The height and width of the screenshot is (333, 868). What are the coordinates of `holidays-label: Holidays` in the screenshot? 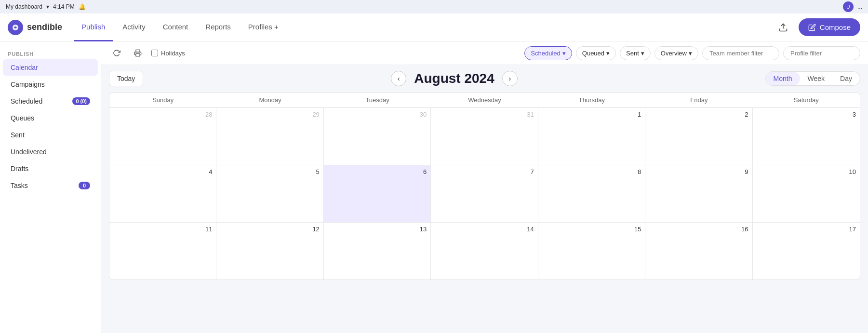 It's located at (173, 53).